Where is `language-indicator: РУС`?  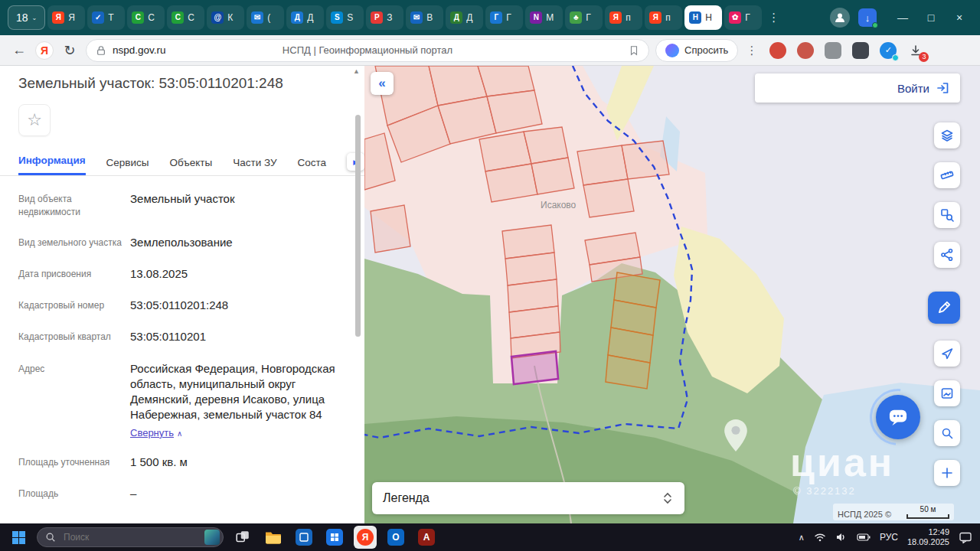 language-indicator: РУС is located at coordinates (889, 537).